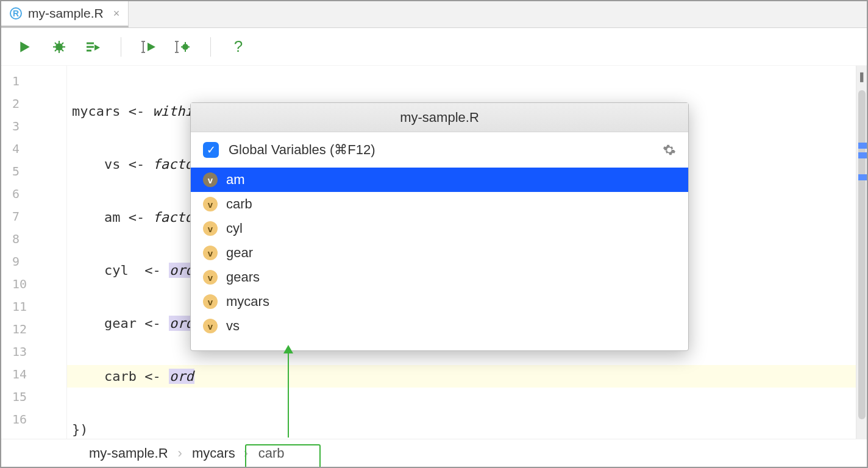 Image resolution: width=868 pixels, height=468 pixels. What do you see at coordinates (182, 377) in the screenshot?
I see `code-keyword: ord` at bounding box center [182, 377].